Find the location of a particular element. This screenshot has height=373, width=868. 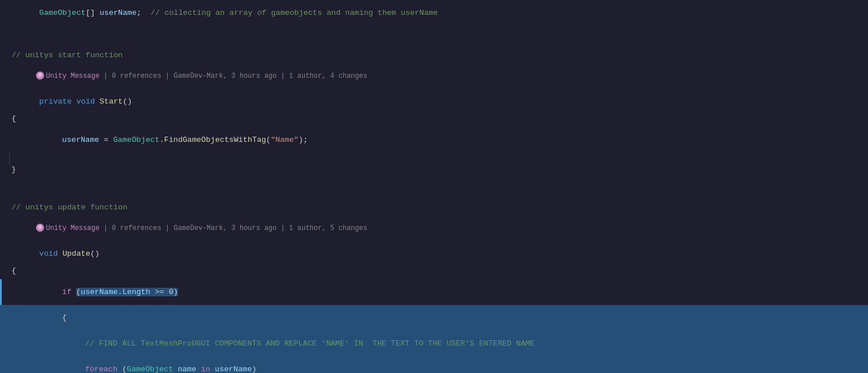

code-line-if: if (userName.Length >= 0) is located at coordinates (434, 292).